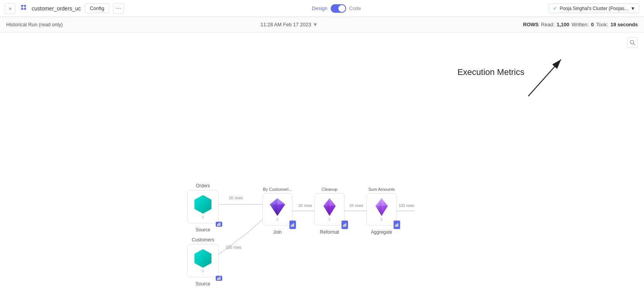 The image size is (644, 292). I want to click on sub-bar: Historical Run (read only) 11:28 AM Feb …, so click(322, 25).